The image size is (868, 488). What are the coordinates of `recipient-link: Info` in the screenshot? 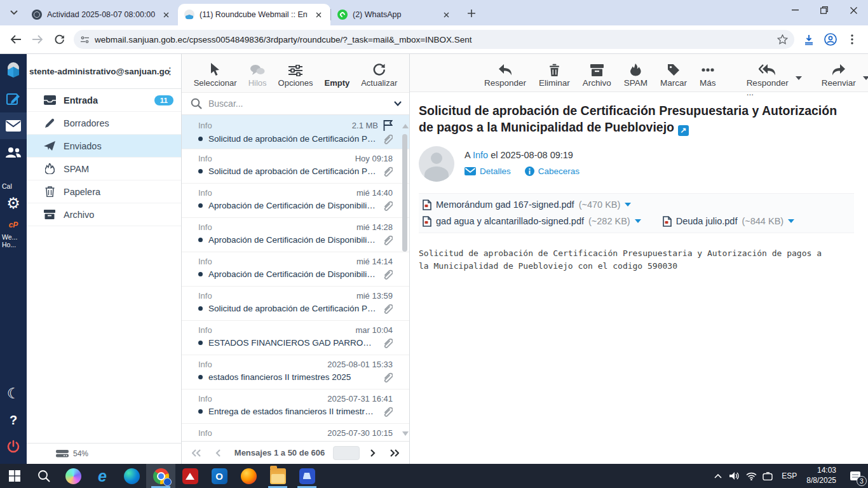 It's located at (480, 155).